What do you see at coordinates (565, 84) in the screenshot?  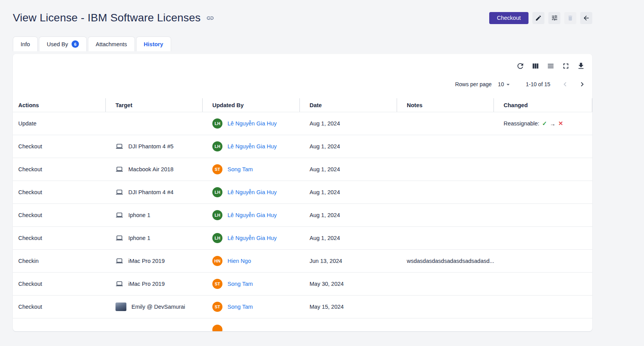 I see `previous-page-button` at bounding box center [565, 84].